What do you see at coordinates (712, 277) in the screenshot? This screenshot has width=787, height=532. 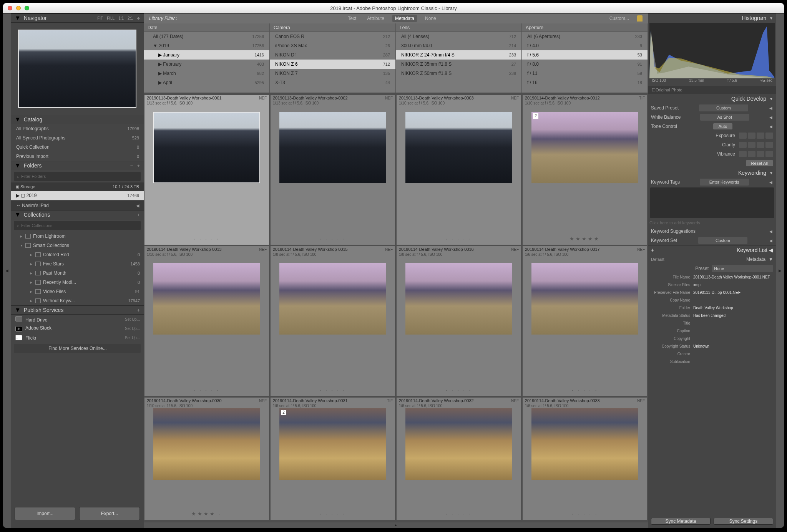 I see `metadata-field: File Name20190113-Death Valley Workshop-…` at bounding box center [712, 277].